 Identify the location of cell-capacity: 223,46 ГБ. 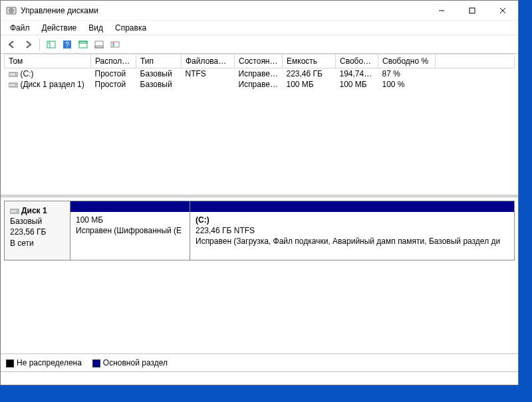
(309, 74).